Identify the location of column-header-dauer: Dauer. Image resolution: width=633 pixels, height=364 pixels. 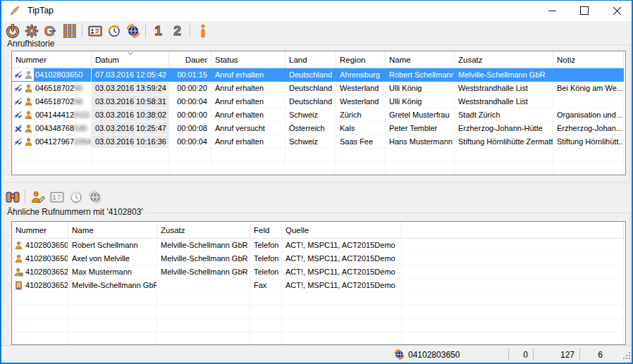
(190, 59).